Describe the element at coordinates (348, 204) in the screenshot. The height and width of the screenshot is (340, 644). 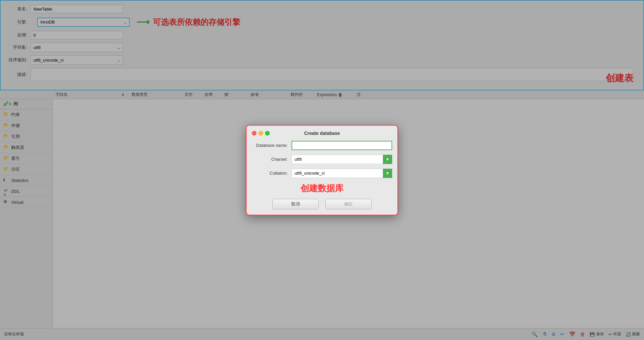
I see `confirm-button: 确定` at that location.